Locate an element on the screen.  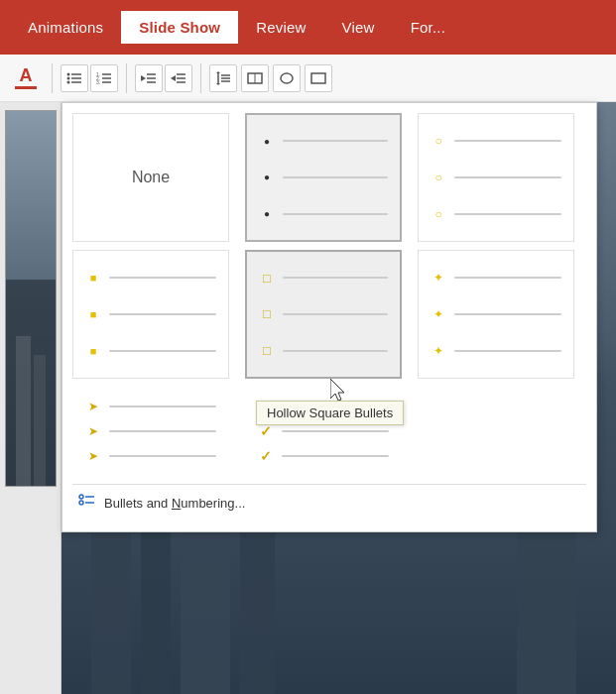
line-spacing-button is located at coordinates (223, 78).